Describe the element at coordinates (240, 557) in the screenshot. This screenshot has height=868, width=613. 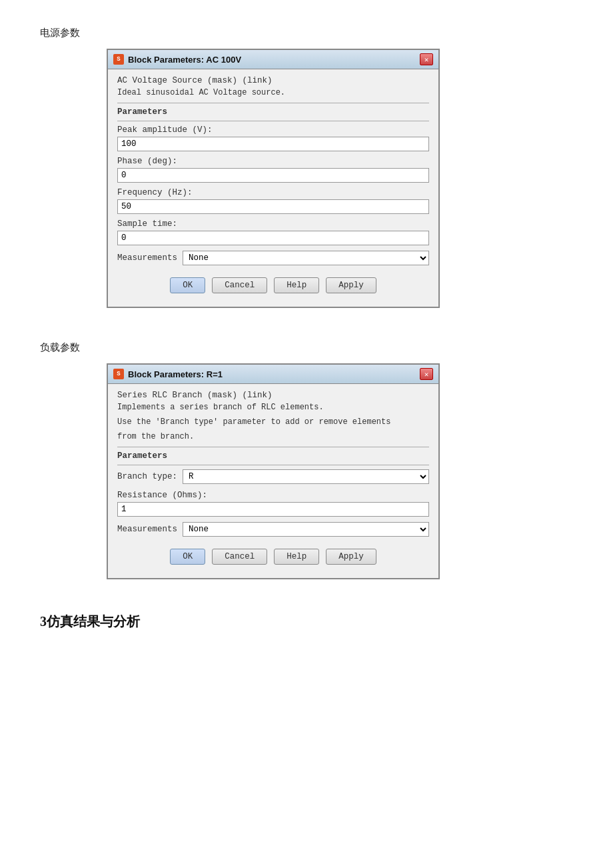
I see `dialog2-cancel-button: Cancel` at that location.